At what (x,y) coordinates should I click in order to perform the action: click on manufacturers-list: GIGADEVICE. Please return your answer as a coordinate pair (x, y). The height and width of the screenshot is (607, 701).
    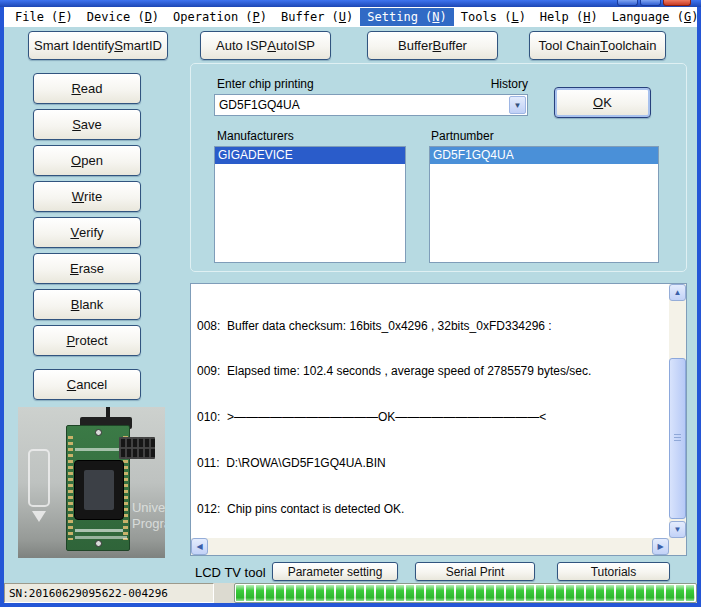
    Looking at the image, I should click on (310, 204).